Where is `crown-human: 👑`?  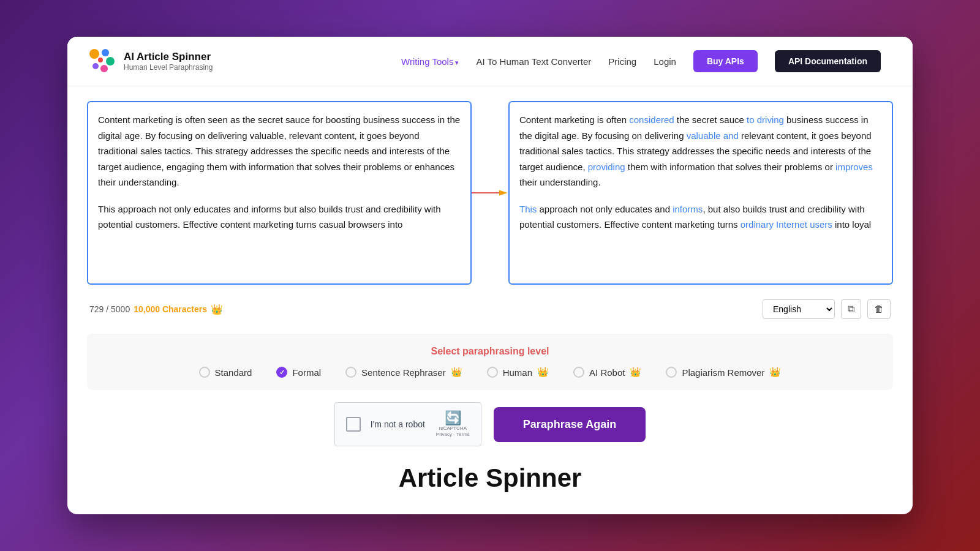
crown-human: 👑 is located at coordinates (543, 372).